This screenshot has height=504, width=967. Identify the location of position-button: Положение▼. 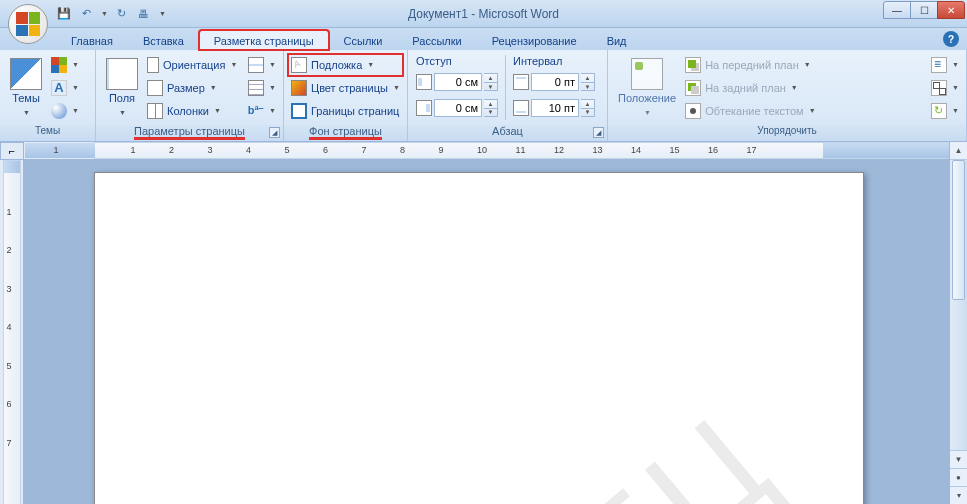
(647, 88).